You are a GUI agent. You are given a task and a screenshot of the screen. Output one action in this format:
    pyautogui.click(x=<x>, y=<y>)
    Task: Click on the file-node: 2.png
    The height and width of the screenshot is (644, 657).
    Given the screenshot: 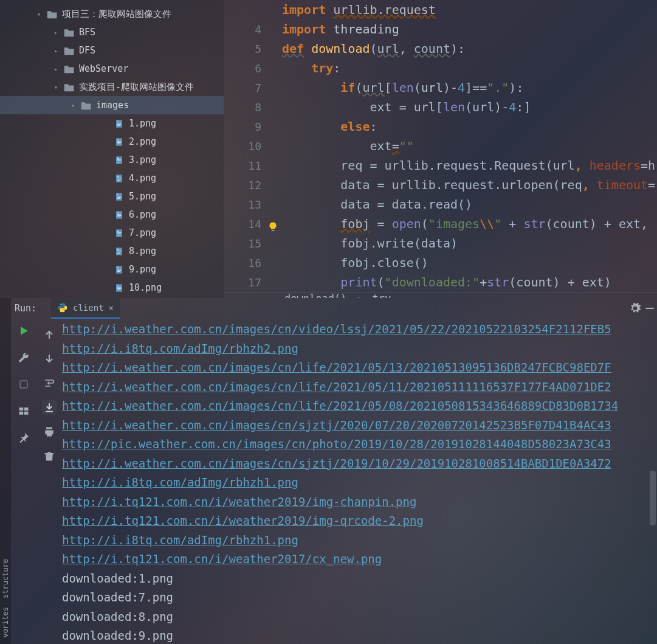 What is the action you would take?
    pyautogui.click(x=112, y=142)
    